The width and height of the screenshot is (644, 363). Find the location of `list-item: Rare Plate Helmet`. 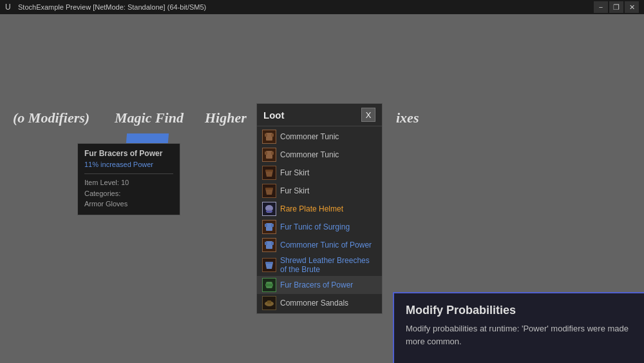

list-item: Rare Plate Helmet is located at coordinates (319, 209).